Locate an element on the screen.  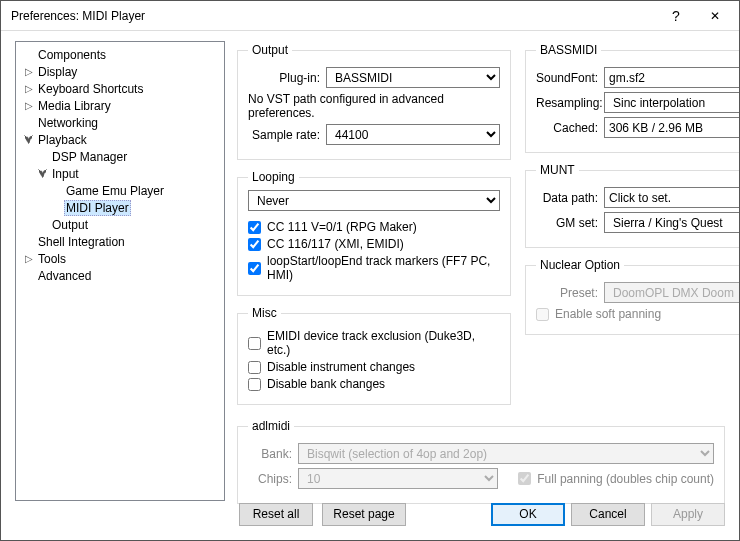
bassmidi-legend: BASSMIDI is located at coordinates (568, 50).